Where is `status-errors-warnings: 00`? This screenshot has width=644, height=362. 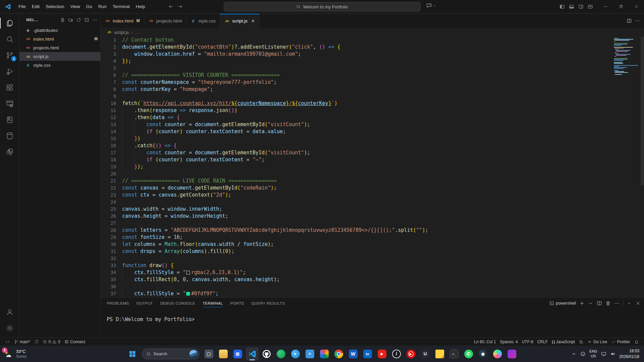 status-errors-warnings: 00 is located at coordinates (51, 342).